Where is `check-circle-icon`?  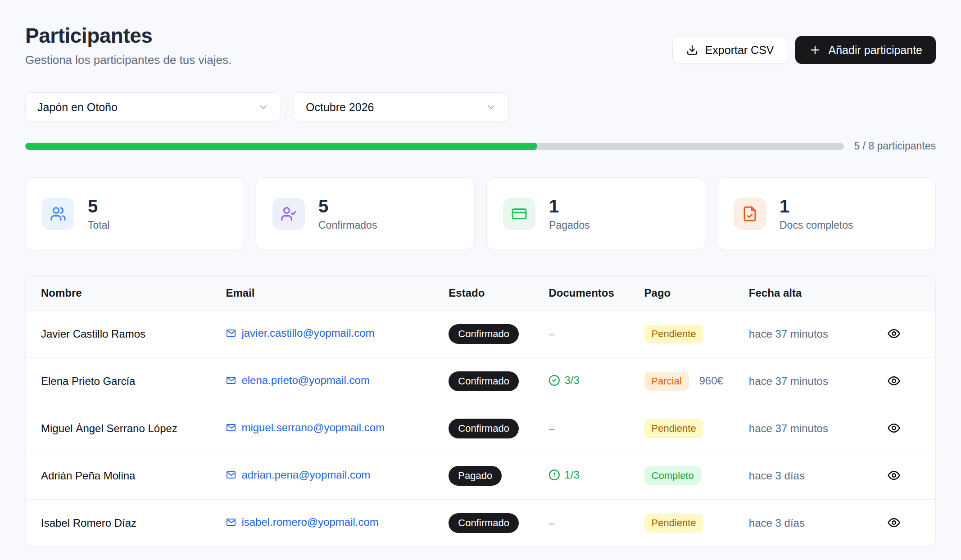 check-circle-icon is located at coordinates (554, 380).